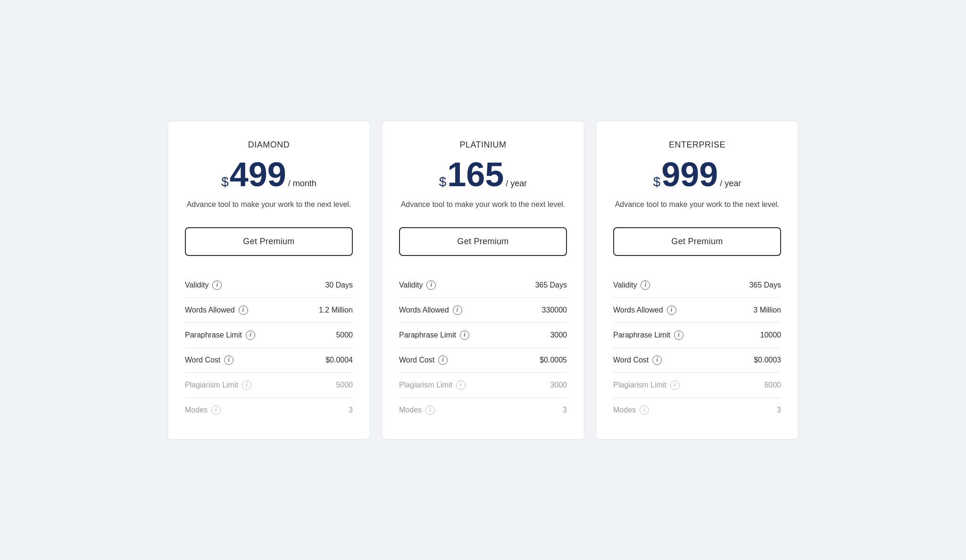  Describe the element at coordinates (269, 360) in the screenshot. I see `feature-item: Word Costi$0.0004` at that location.